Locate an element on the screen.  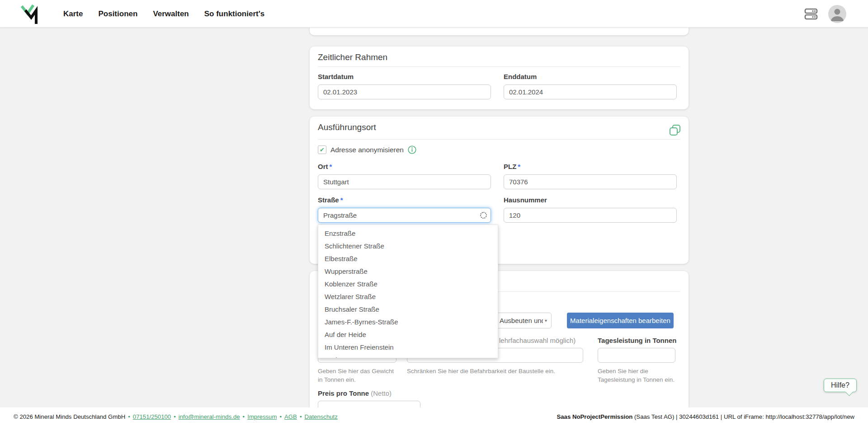
befahrbarkeit-helper: Schränken Sie hier die Befahrbarkeit der… is located at coordinates (504, 371).